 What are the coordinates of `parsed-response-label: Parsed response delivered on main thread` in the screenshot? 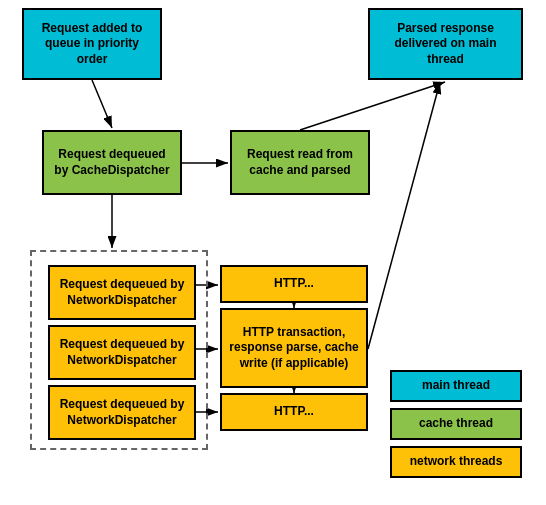 It's located at (446, 44).